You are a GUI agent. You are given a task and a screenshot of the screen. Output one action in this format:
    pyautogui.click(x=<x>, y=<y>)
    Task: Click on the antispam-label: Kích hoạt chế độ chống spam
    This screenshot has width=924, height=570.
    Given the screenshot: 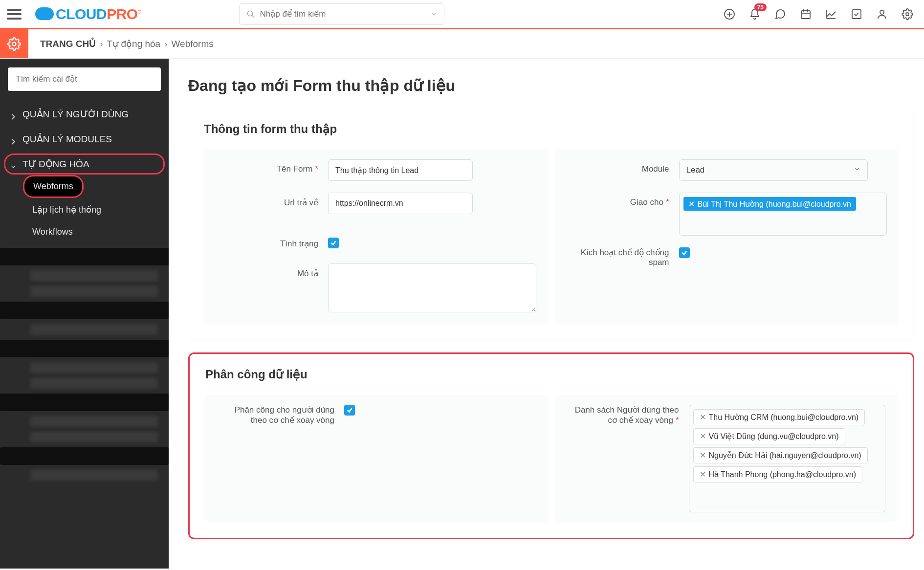 What is the action you would take?
    pyautogui.click(x=623, y=257)
    